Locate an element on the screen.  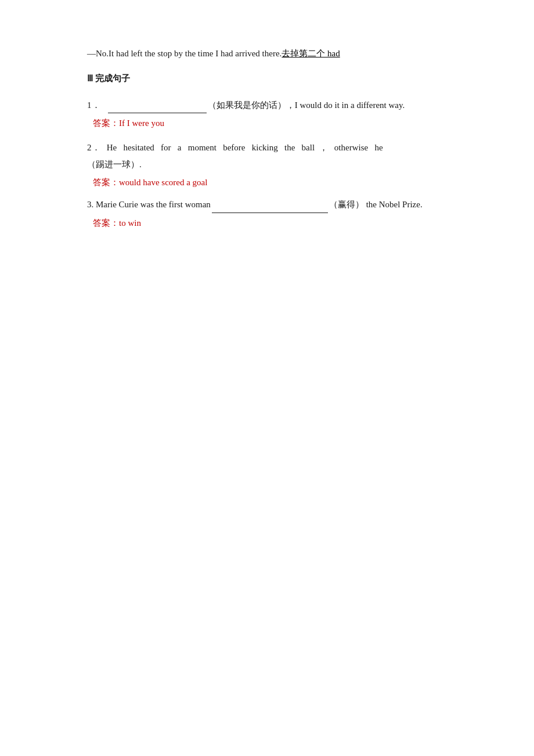
question-1: 1． （如果我是你的话），I would do it in a differen… is located at coordinates (276, 114).